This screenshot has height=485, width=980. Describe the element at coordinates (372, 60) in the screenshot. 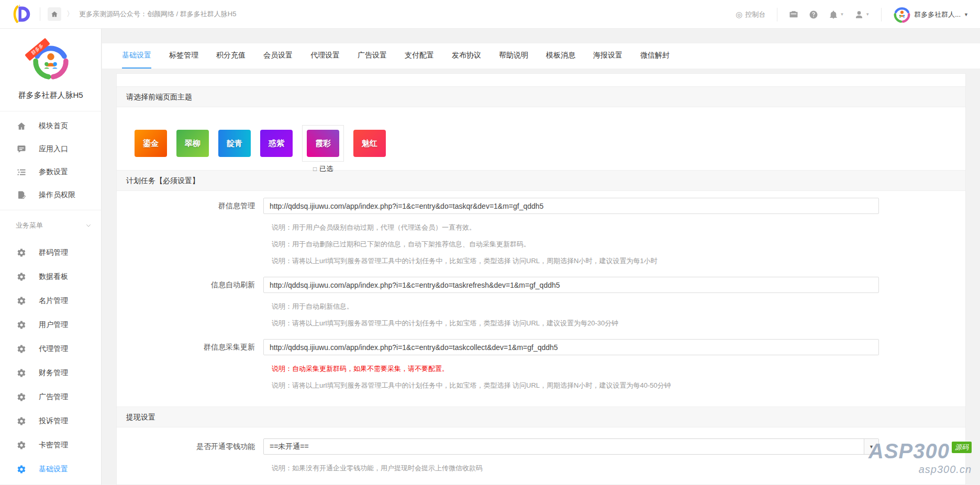

I see `tab-广告设置: 广告设置` at that location.